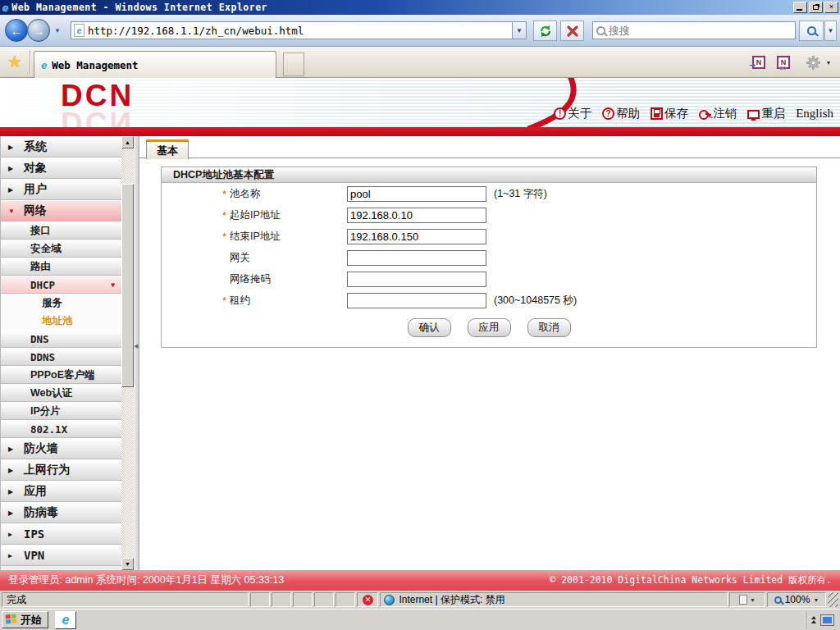  I want to click on close-button: ×, so click(832, 7).